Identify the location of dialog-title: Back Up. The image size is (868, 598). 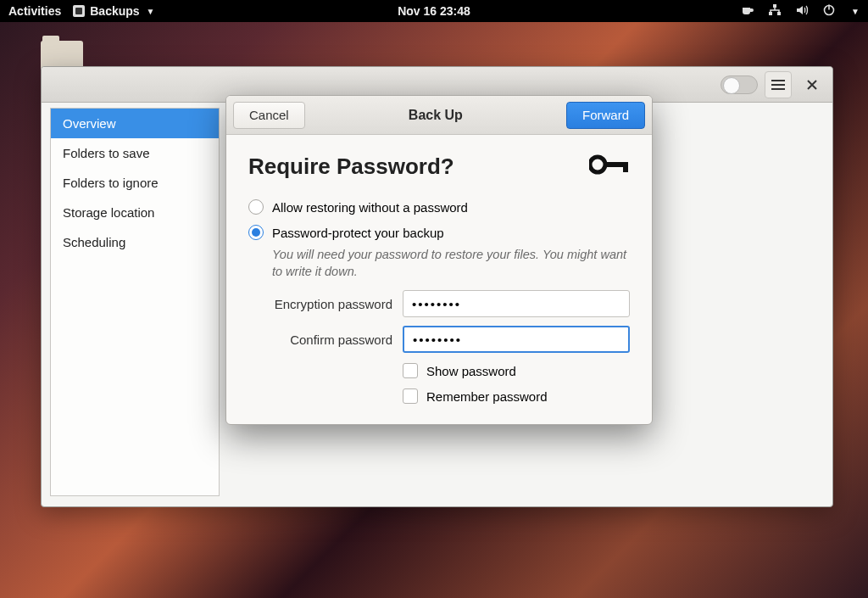
(436, 115).